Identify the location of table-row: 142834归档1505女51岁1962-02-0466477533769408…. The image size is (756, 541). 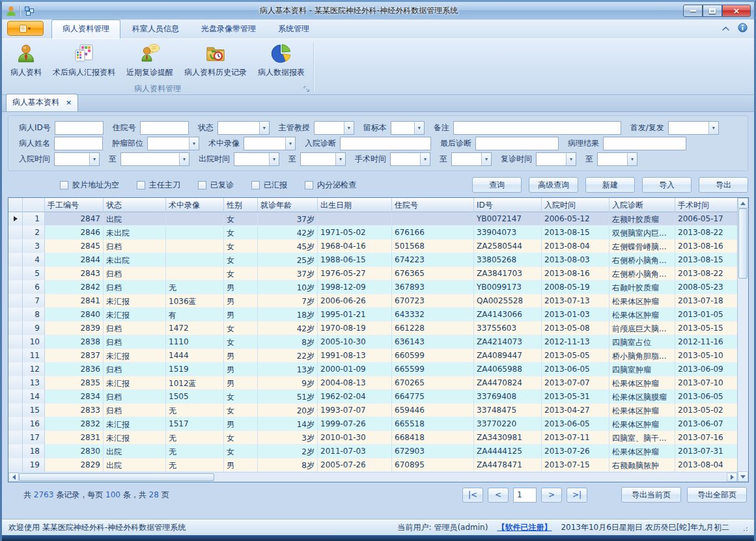
(372, 397).